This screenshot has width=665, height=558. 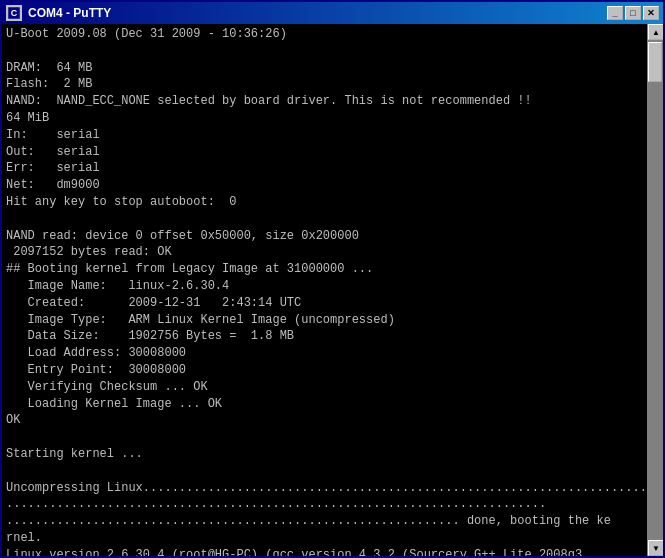 I want to click on close-button: ✕, so click(x=651, y=13).